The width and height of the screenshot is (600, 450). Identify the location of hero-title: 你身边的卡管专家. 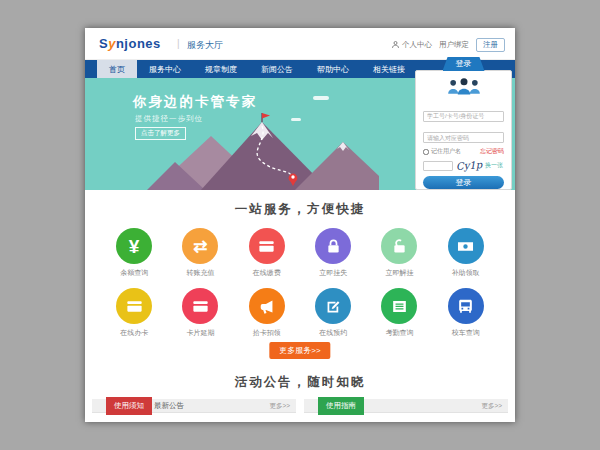
(195, 102).